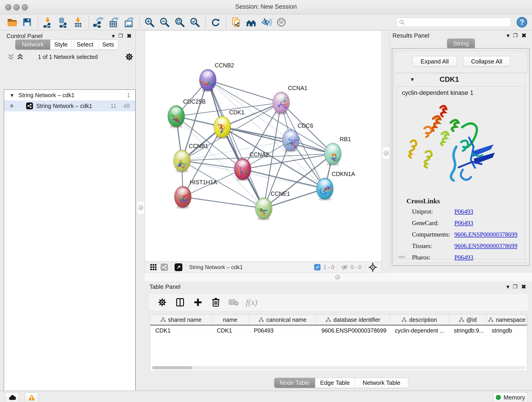 This screenshot has height=402, width=532. I want to click on table-settings-gear-icon, so click(162, 302).